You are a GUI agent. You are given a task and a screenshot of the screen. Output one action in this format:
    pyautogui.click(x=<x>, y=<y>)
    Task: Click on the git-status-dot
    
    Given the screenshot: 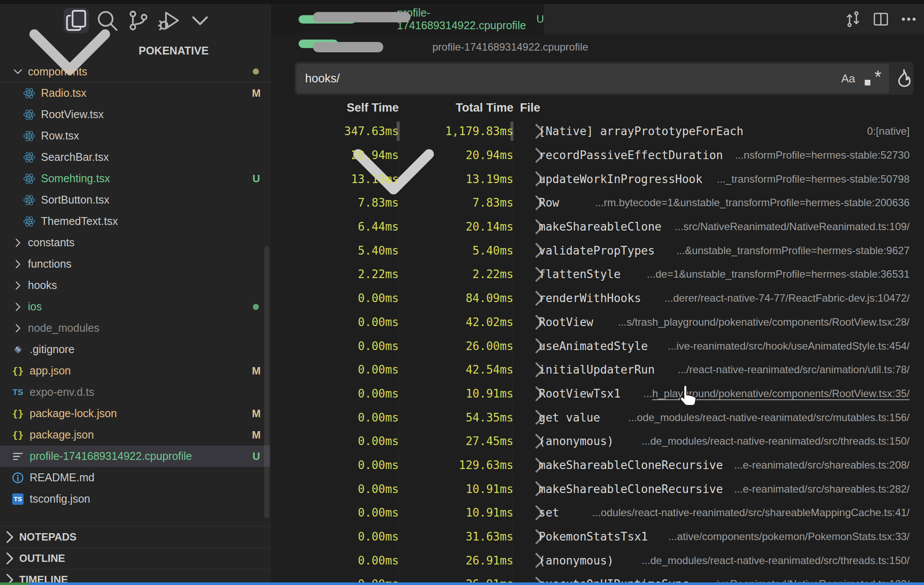 What is the action you would take?
    pyautogui.click(x=256, y=307)
    